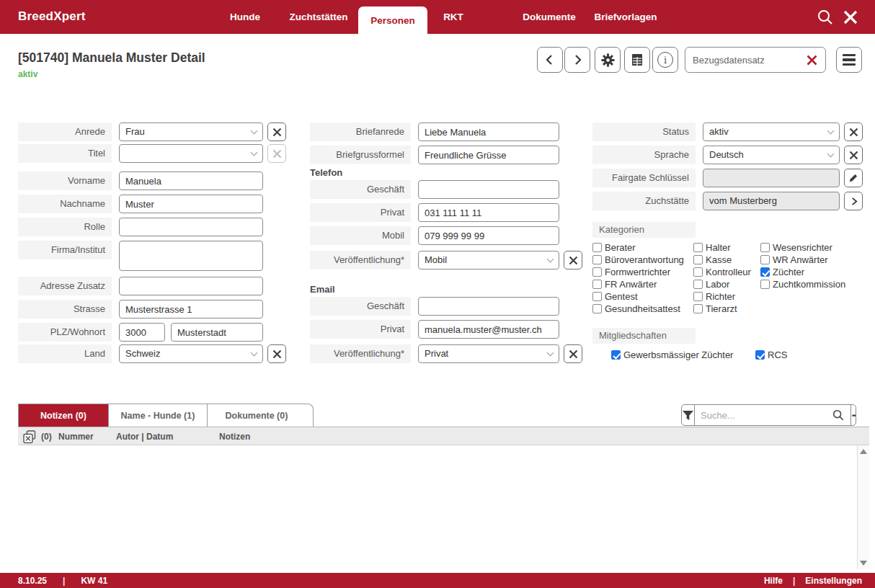 Image resolution: width=875 pixels, height=588 pixels. Describe the element at coordinates (688, 415) in the screenshot. I see `filter-button` at that location.